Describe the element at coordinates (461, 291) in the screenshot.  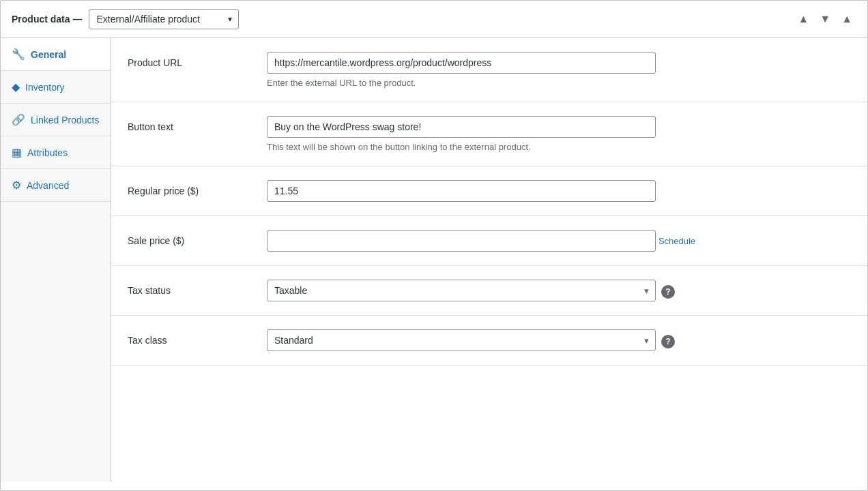
I see `tax-status-select: Taxable Shipping only None` at that location.